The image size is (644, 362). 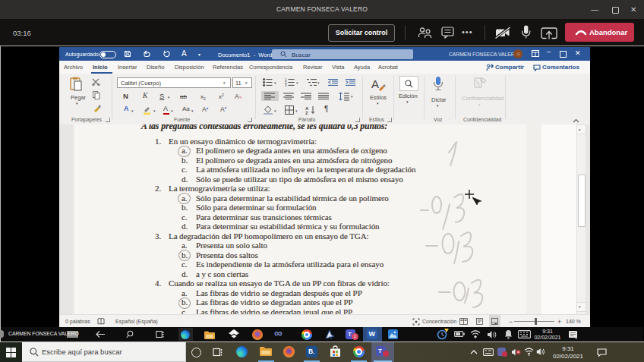 I want to click on svg-text: 3, so click(x=286, y=85).